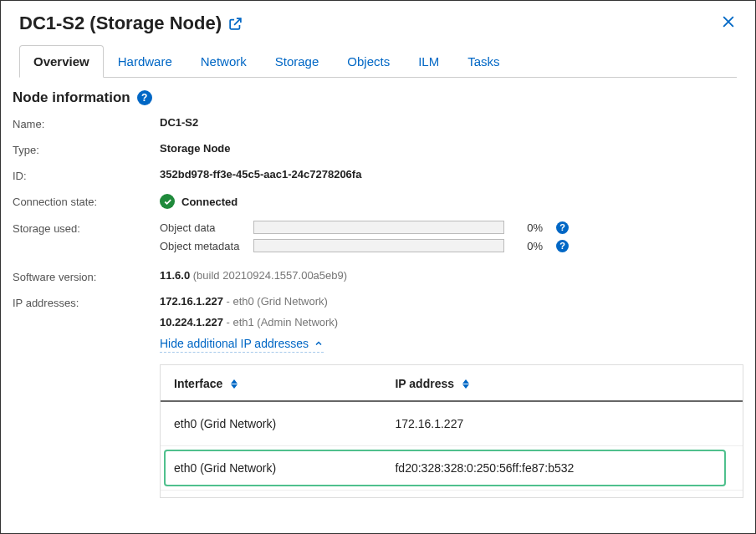 This screenshot has height=534, width=756. I want to click on table-row: eth0 (Grid Network) 172.16.1.227, so click(452, 424).